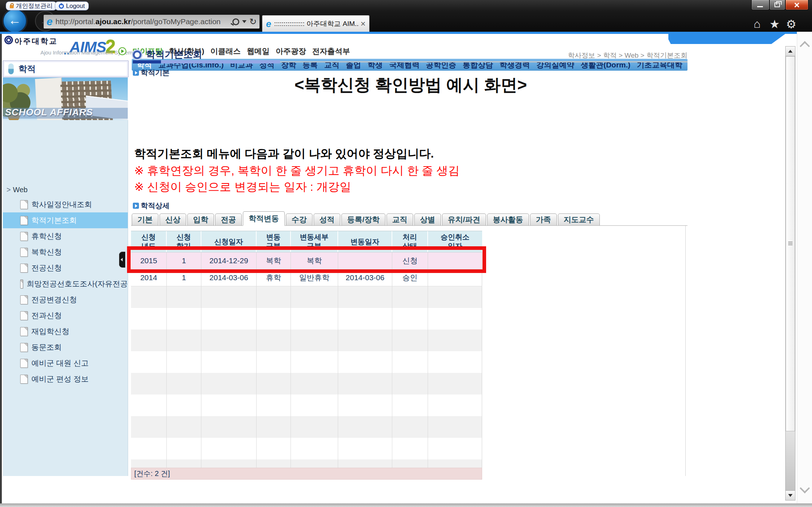 The height and width of the screenshot is (507, 812). What do you see at coordinates (65, 363) in the screenshot?
I see `sidebar-item-11: 예비군 대원 신고` at bounding box center [65, 363].